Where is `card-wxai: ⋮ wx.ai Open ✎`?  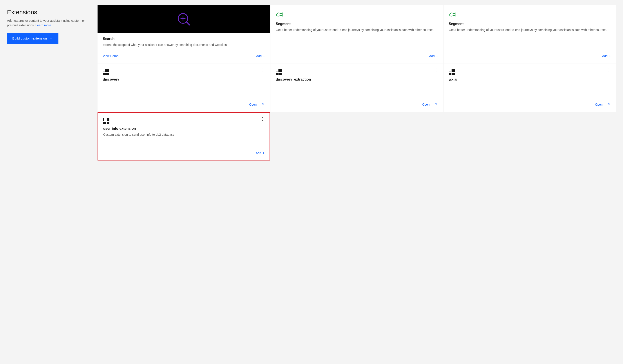
card-wxai: ⋮ wx.ai Open ✎ is located at coordinates (530, 87).